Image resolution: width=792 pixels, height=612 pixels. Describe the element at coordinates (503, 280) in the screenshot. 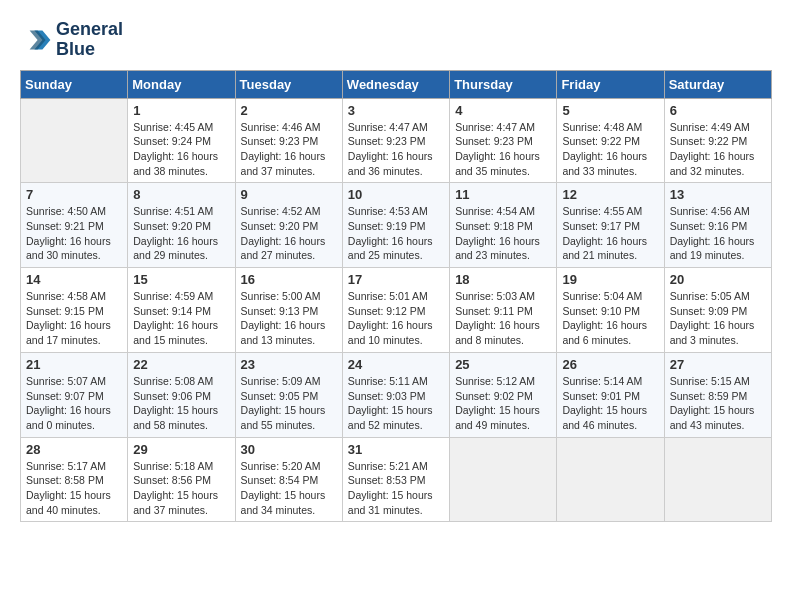

I see `day-number: 18` at that location.